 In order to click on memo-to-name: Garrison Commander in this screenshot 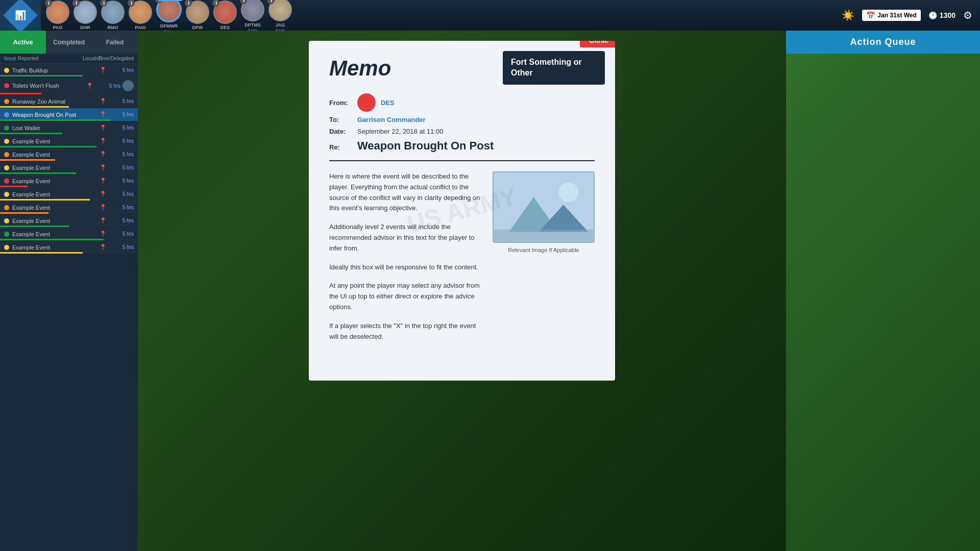, I will do `click(476, 119)`.